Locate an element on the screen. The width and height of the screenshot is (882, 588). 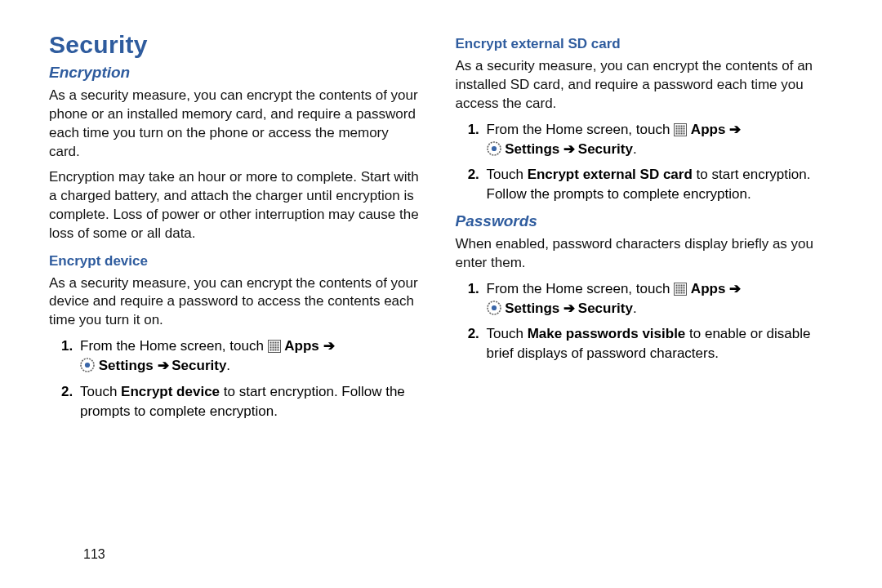
step: Touch Encrypt external SD card to start … is located at coordinates (660, 185).